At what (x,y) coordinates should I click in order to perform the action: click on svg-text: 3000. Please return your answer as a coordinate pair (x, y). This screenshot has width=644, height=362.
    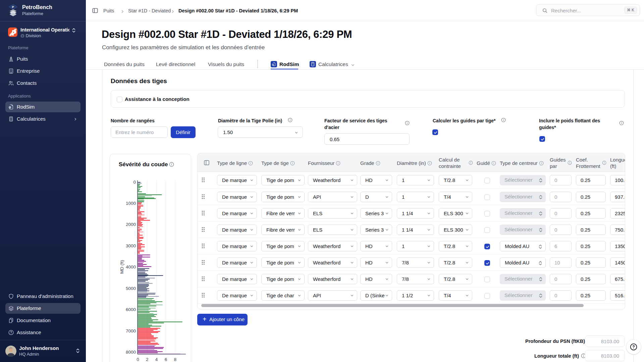
    Looking at the image, I should click on (131, 246).